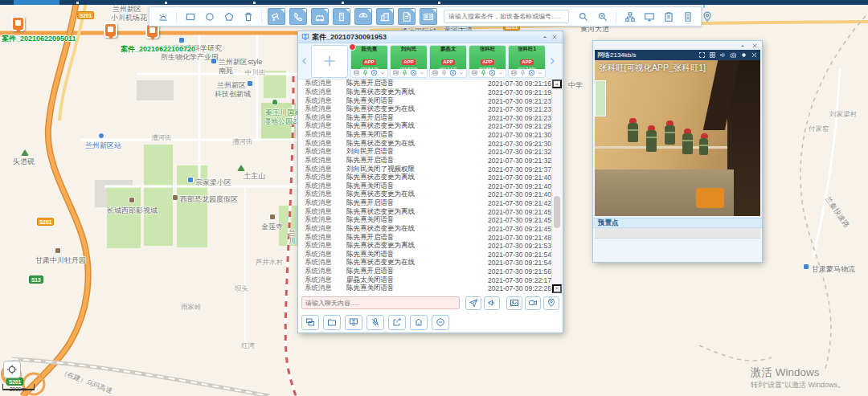 This screenshot has width=868, height=396. I want to click on phone-layer-button, so click(298, 16).